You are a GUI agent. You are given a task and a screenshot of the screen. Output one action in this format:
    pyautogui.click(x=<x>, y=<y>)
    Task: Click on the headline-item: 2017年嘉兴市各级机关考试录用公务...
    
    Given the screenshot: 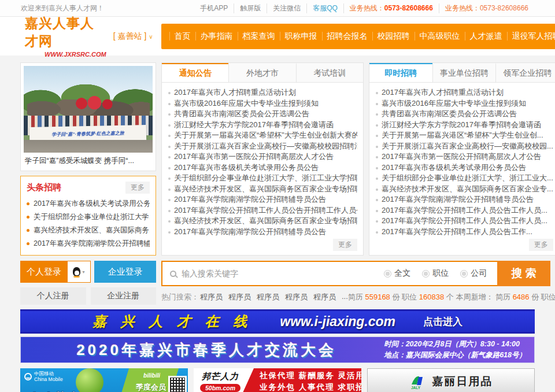 What is the action you would take?
    pyautogui.click(x=88, y=204)
    